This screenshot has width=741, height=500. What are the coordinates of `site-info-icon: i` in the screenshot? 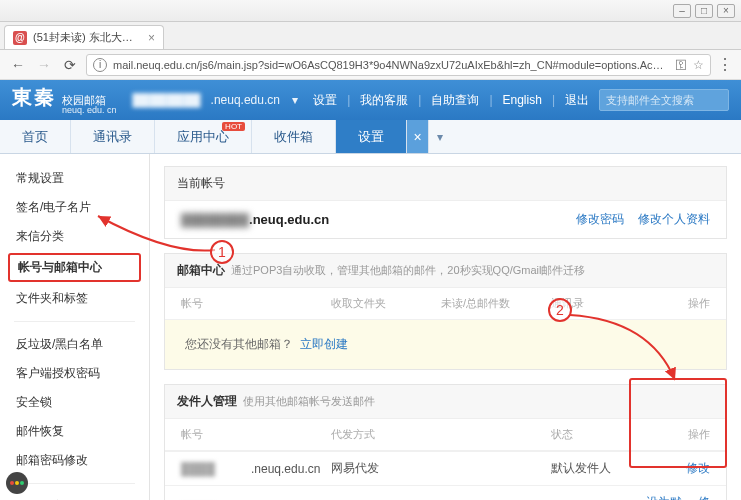 It's located at (100, 65).